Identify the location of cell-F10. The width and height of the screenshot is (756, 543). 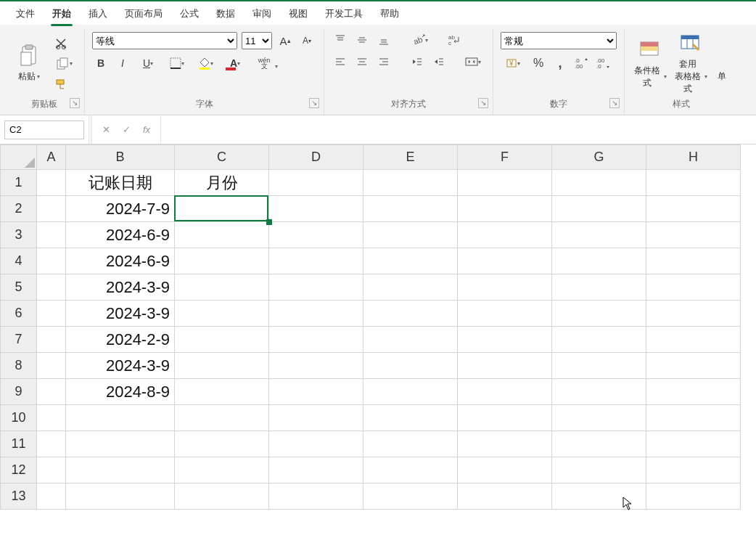
(505, 418).